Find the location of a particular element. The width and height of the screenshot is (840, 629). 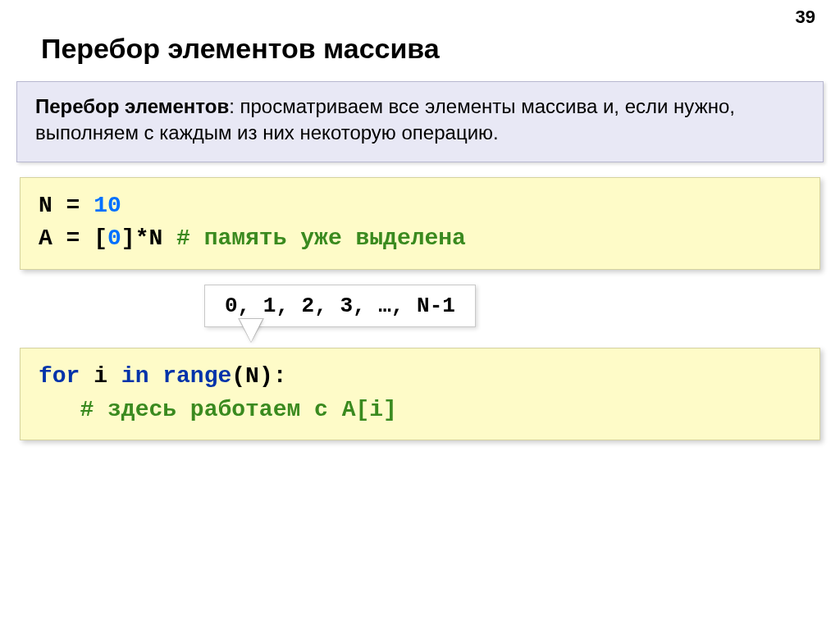

code-indent is located at coordinates (59, 410).